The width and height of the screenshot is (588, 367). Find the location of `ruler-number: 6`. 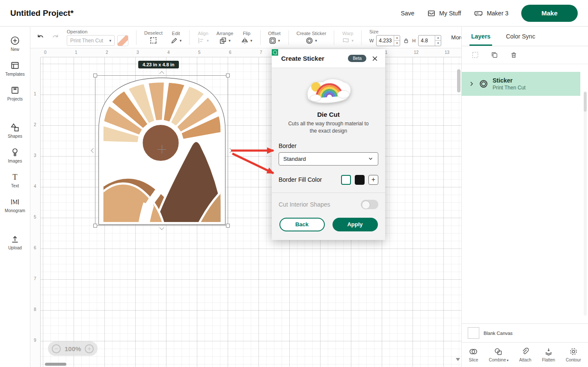

ruler-number: 6 is located at coordinates (35, 248).